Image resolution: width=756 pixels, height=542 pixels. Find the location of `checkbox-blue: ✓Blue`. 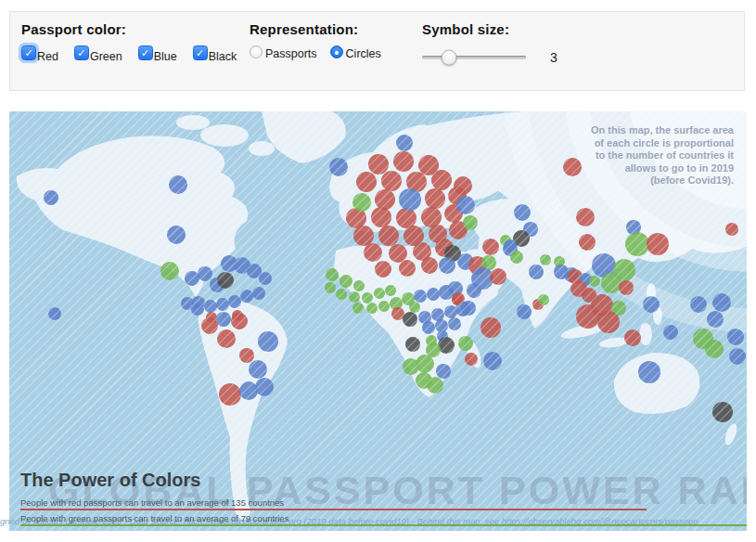

checkbox-blue: ✓Blue is located at coordinates (158, 53).